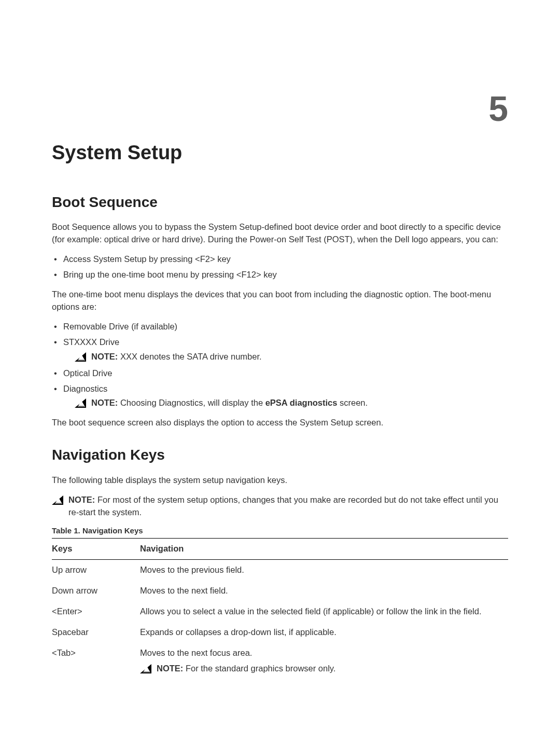 This screenshot has width=560, height=744. I want to click on table-row: Up arrow Moves to the previous field., so click(280, 570).